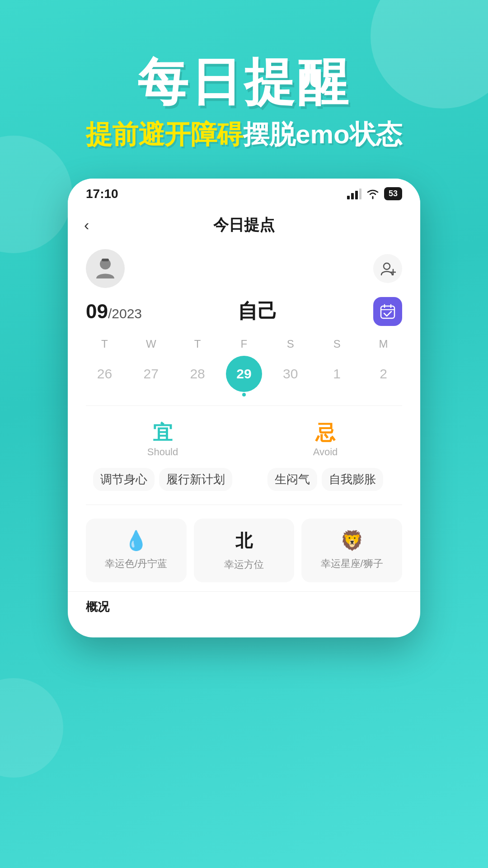 Image resolution: width=488 pixels, height=868 pixels. What do you see at coordinates (325, 433) in the screenshot?
I see `avoid-main-label: 忌` at bounding box center [325, 433].